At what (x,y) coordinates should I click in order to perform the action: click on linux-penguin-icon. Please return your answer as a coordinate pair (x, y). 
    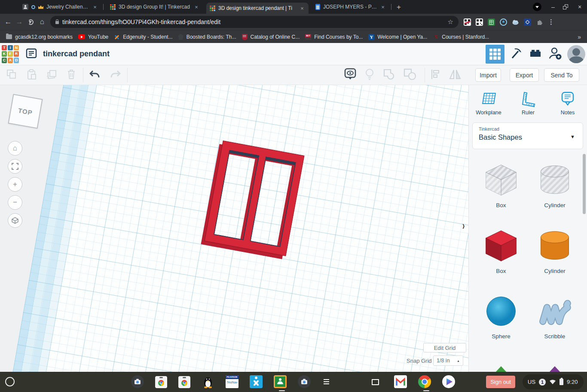
    Looking at the image, I should click on (208, 382).